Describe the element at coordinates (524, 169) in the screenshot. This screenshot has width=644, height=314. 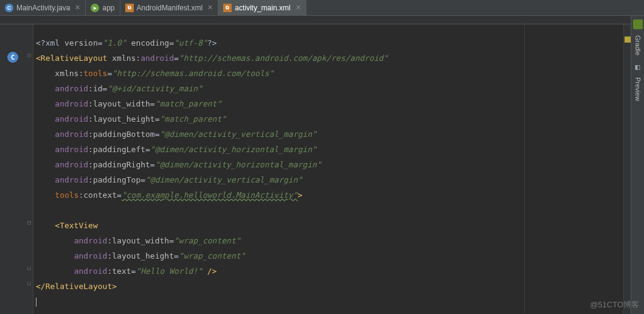
I see `right-margin-guide` at that location.